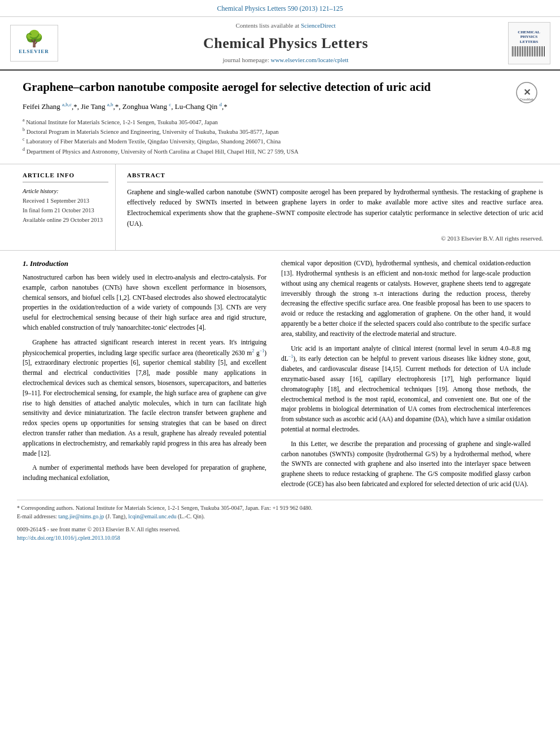 The image size is (560, 747). What do you see at coordinates (280, 208) in the screenshot?
I see `article-info-abstract-area: ARTICLE INFO Article history: Received 1…` at bounding box center [280, 208].